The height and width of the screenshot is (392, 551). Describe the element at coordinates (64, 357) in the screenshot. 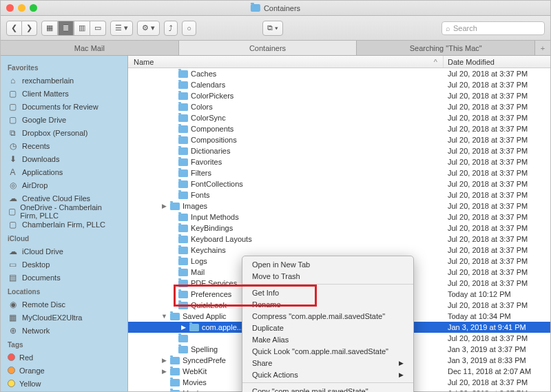

I see `sidebar-item-red: Red` at that location.